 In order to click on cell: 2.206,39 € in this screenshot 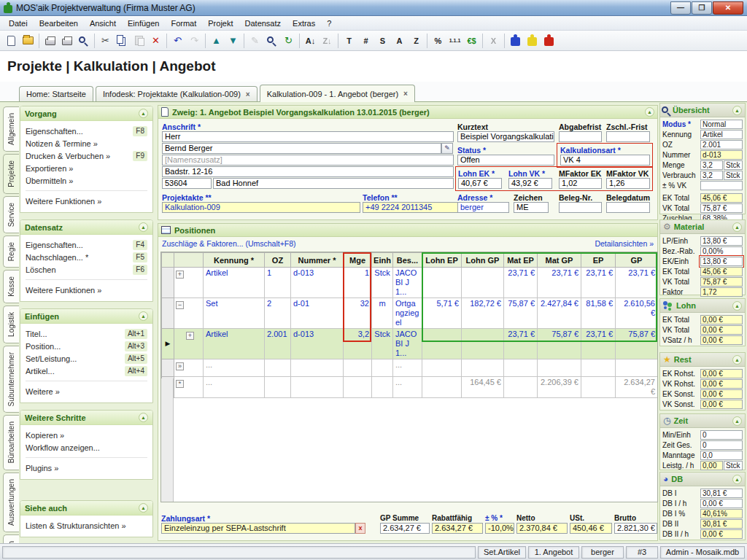, I will do `click(560, 388)`.